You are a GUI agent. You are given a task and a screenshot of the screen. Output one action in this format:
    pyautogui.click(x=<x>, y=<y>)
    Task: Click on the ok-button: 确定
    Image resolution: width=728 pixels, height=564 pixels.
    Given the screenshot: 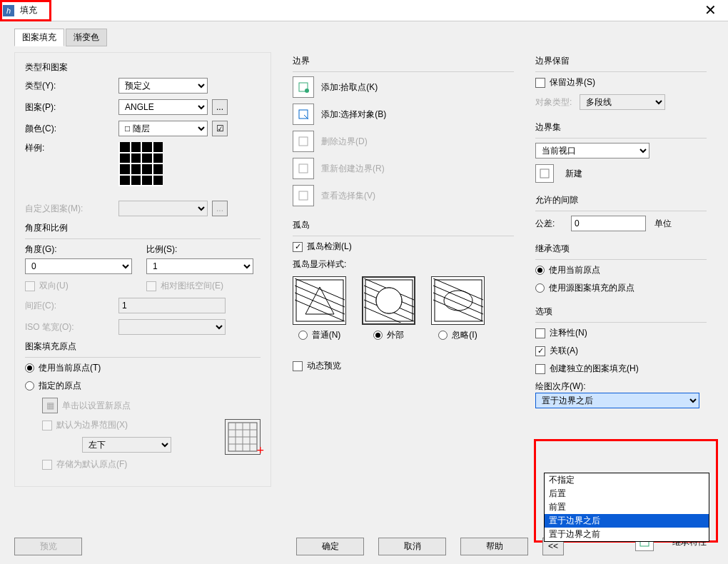 What is the action you would take?
    pyautogui.click(x=330, y=547)
    